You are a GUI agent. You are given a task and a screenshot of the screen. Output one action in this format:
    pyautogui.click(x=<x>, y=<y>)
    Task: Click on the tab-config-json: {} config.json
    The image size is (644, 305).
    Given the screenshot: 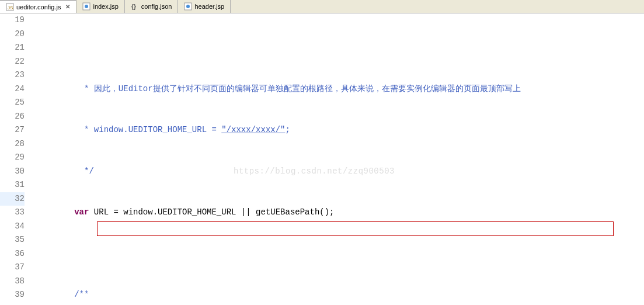 What is the action you would take?
    pyautogui.click(x=152, y=6)
    